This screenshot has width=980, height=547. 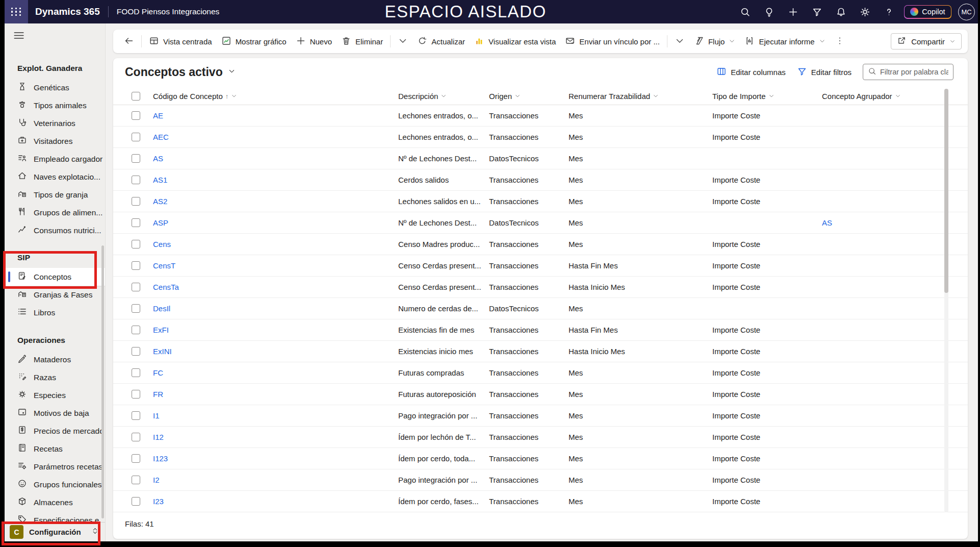 What do you see at coordinates (180, 41) in the screenshot?
I see `vista-centrada-button: Vista centrada` at bounding box center [180, 41].